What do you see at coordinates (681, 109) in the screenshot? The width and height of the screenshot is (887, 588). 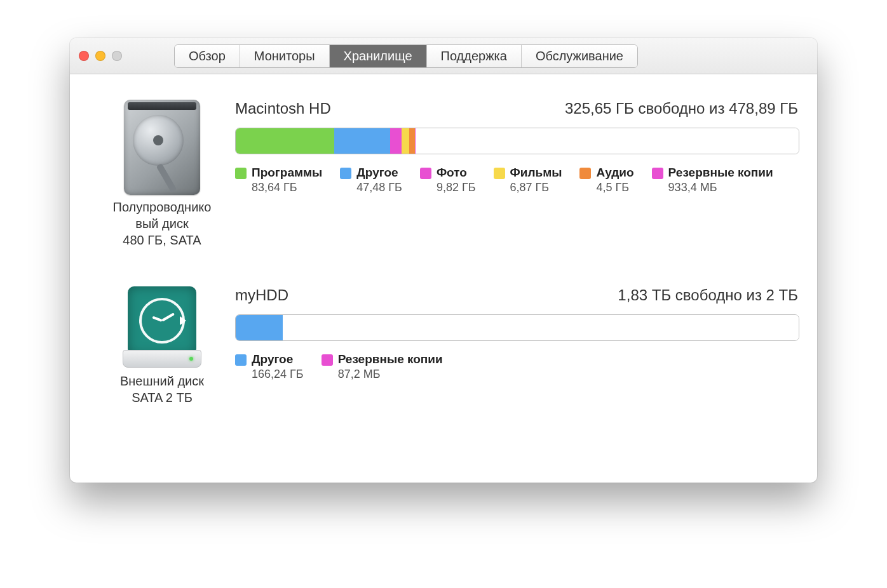 I see `disk-free-text: 325,65 ГБ свободно из 478,89 ГБ` at bounding box center [681, 109].